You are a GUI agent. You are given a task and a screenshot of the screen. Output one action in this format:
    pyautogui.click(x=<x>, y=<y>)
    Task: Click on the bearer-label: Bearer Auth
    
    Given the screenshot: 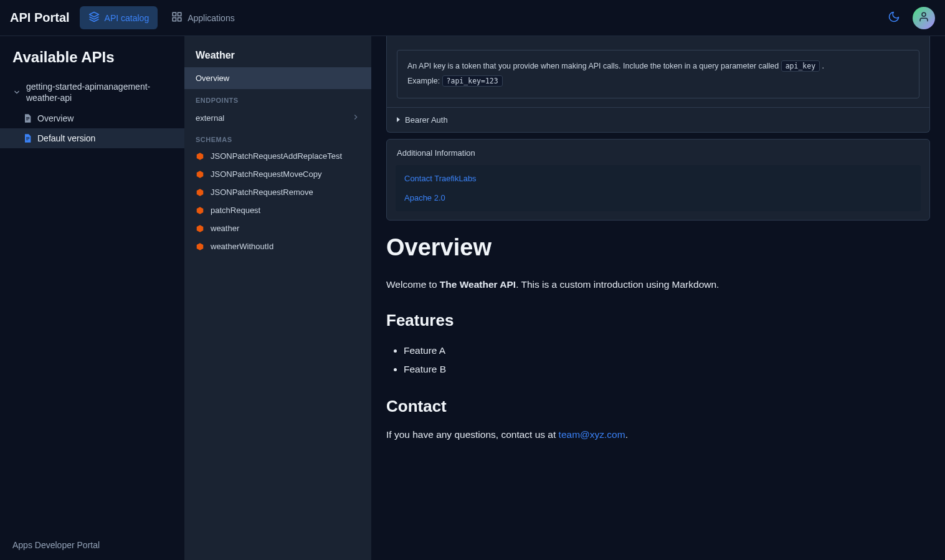 What is the action you would take?
    pyautogui.click(x=426, y=120)
    